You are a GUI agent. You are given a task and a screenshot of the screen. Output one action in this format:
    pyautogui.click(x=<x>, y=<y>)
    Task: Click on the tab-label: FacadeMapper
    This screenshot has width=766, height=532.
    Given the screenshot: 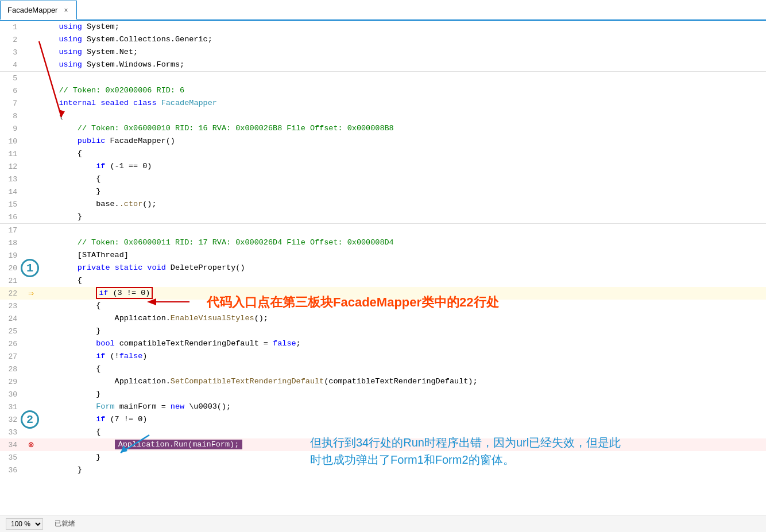 What is the action you would take?
    pyautogui.click(x=32, y=10)
    